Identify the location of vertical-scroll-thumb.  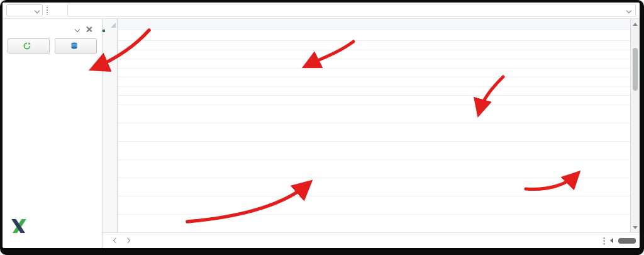
(635, 69).